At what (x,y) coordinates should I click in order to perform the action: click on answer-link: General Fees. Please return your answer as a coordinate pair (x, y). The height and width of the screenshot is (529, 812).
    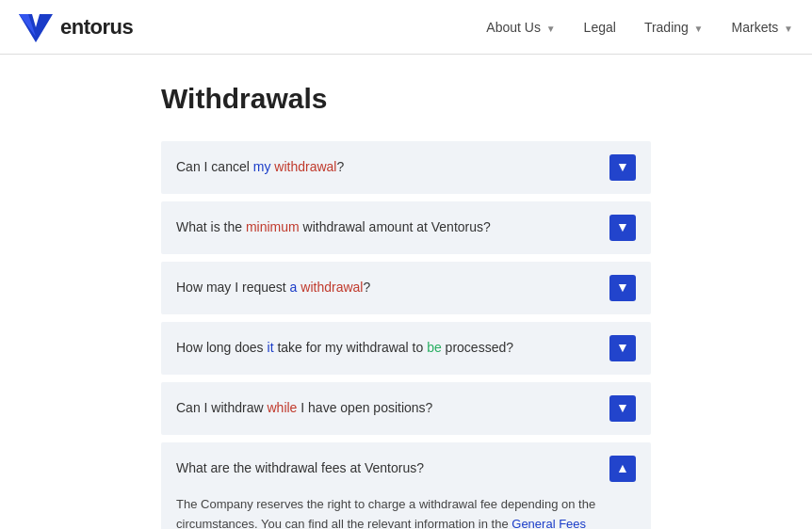
    Looking at the image, I should click on (548, 523).